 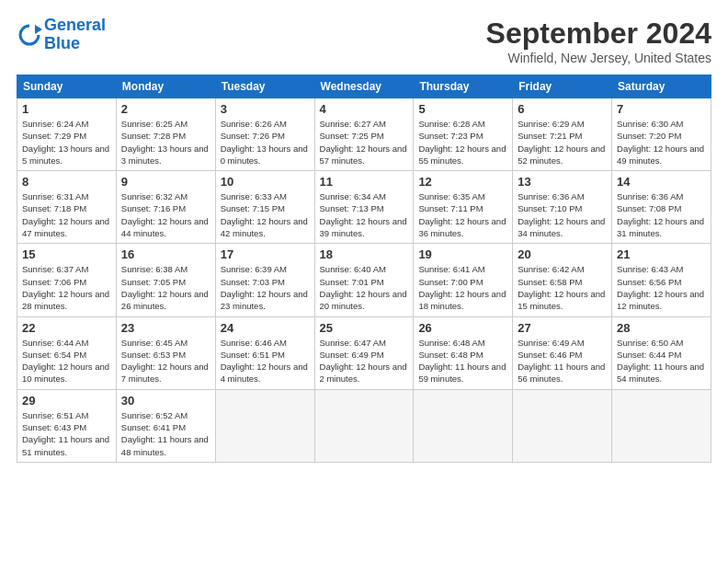 I want to click on day-info: Sunrise: 6:50 AMSunset: 6:44 PMDaylight:…, so click(x=662, y=361).